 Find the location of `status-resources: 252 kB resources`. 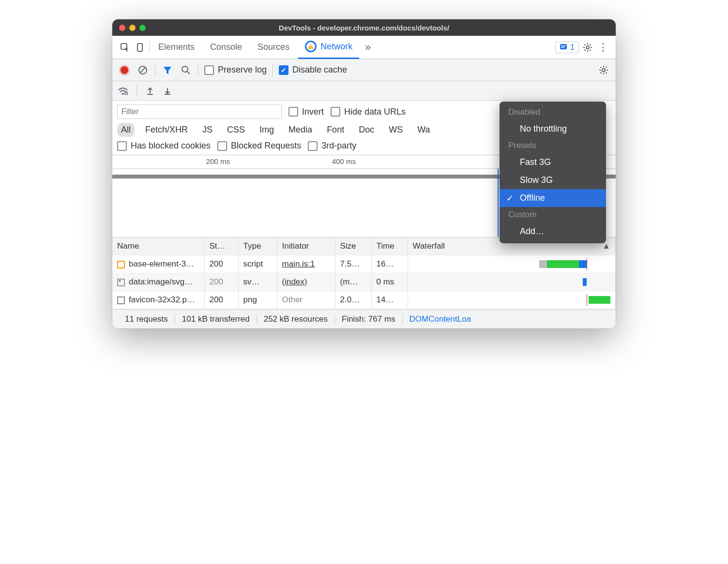

status-resources: 252 kB resources is located at coordinates (296, 319).